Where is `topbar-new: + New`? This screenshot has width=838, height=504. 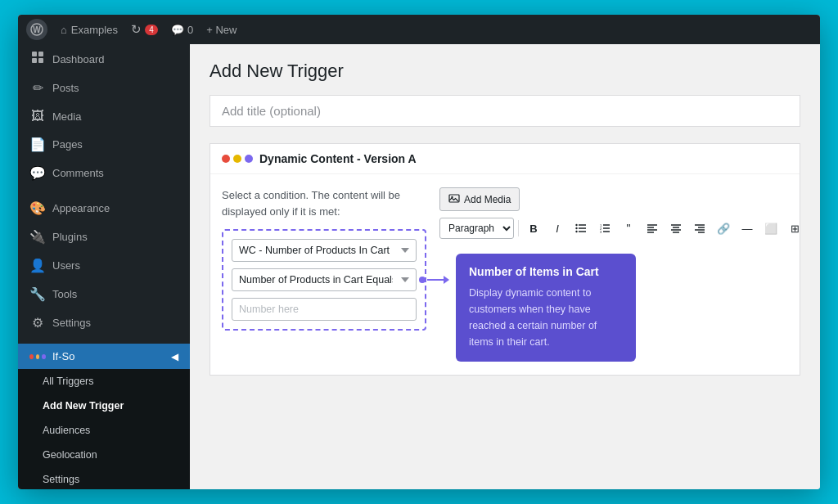 topbar-new: + New is located at coordinates (221, 29).